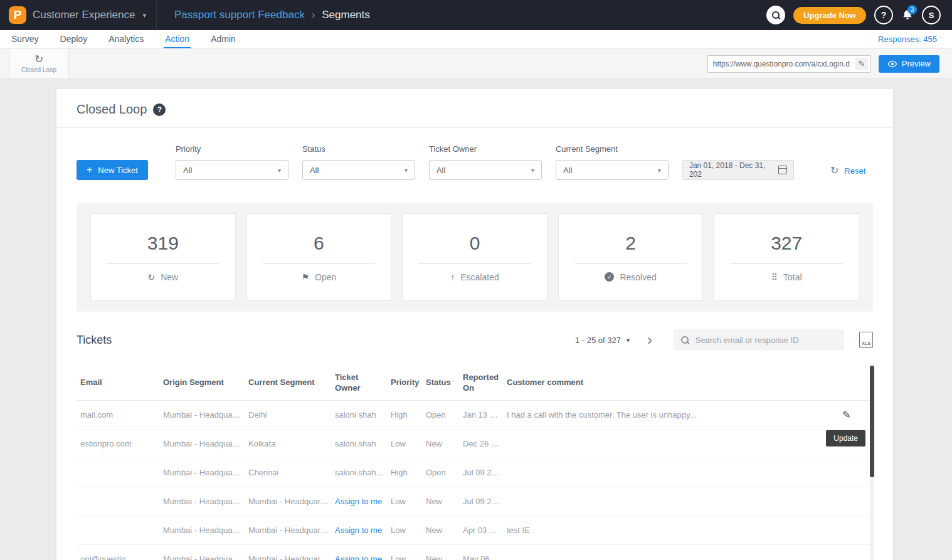 The width and height of the screenshot is (952, 560). Describe the element at coordinates (177, 39) in the screenshot. I see `tab-action: Action` at that location.